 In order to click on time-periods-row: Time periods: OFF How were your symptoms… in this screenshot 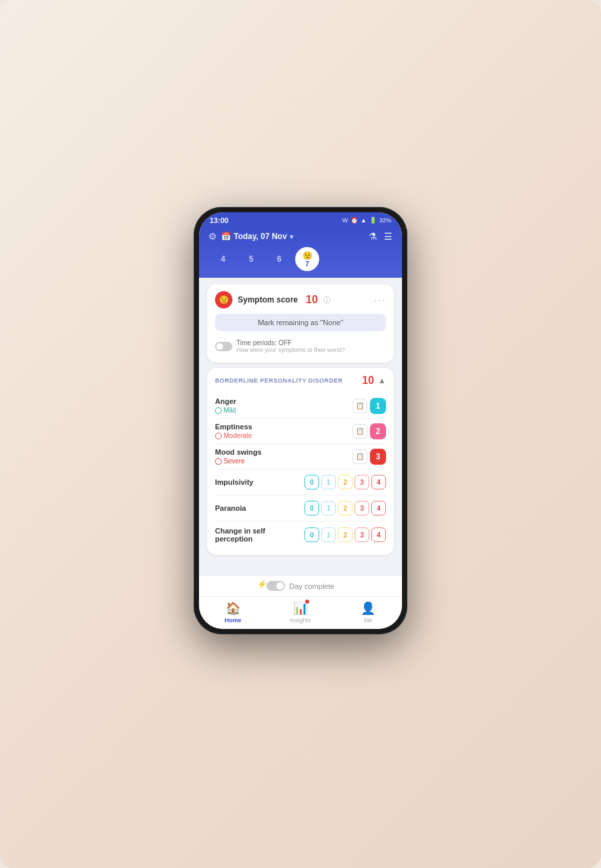, I will do `click(300, 346)`.